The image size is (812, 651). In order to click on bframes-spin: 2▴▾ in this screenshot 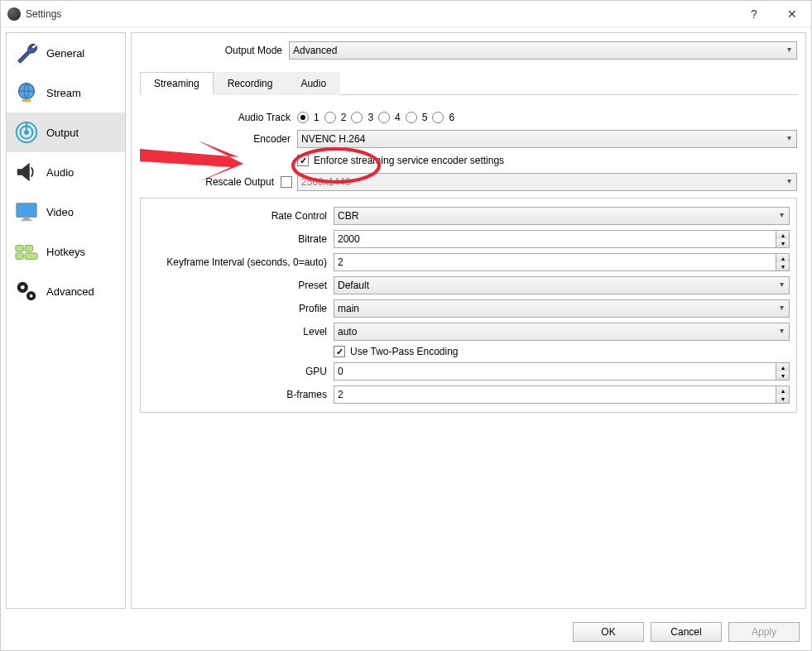, I will do `click(561, 395)`.